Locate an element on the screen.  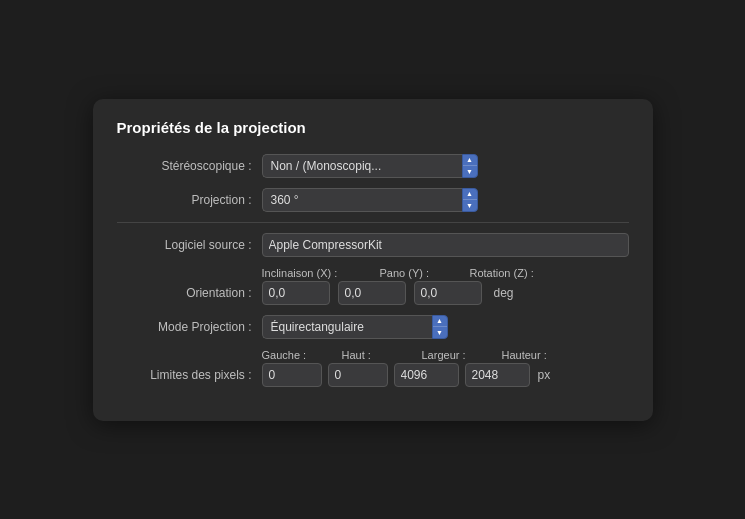
orientation-row: Orientation : deg is located at coordinates (373, 293).